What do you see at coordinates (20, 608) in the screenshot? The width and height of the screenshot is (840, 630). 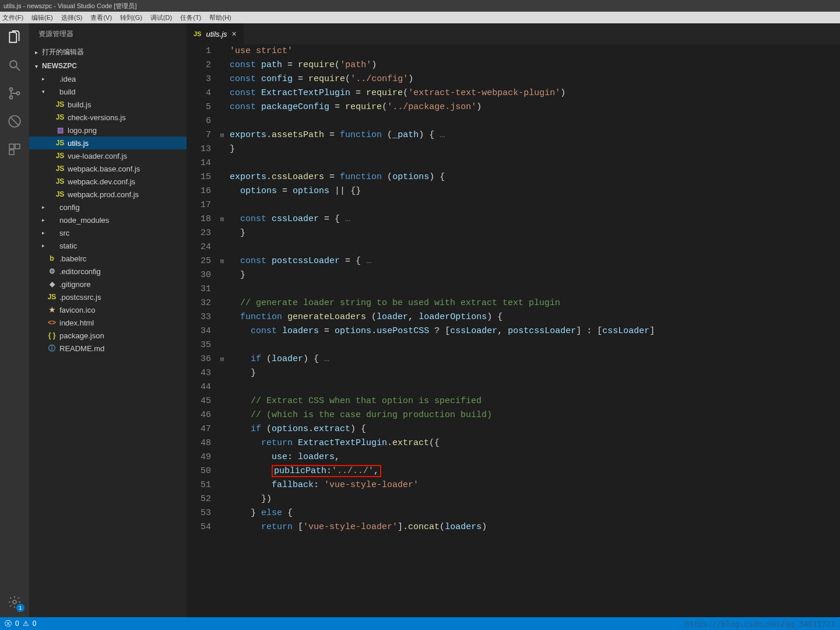 I see `settings-badge: 1` at bounding box center [20, 608].